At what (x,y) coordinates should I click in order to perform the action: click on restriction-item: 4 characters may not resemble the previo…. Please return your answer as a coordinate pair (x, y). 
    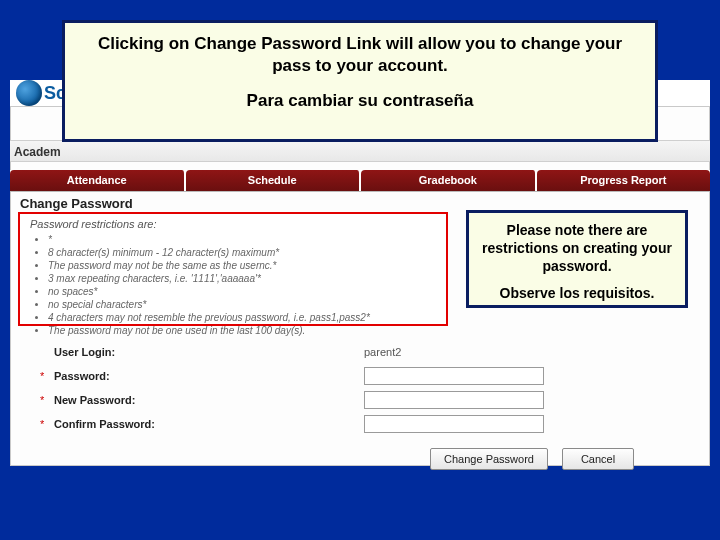
    Looking at the image, I should click on (244, 318).